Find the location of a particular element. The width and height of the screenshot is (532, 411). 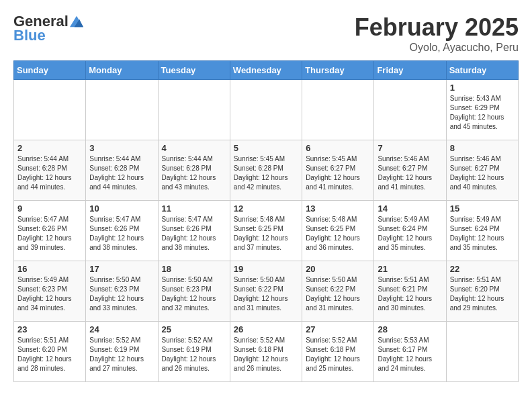

table-cell: 18Sunrise: 5:50 AM Sunset: 6:23 PM Dayli… is located at coordinates (193, 291).